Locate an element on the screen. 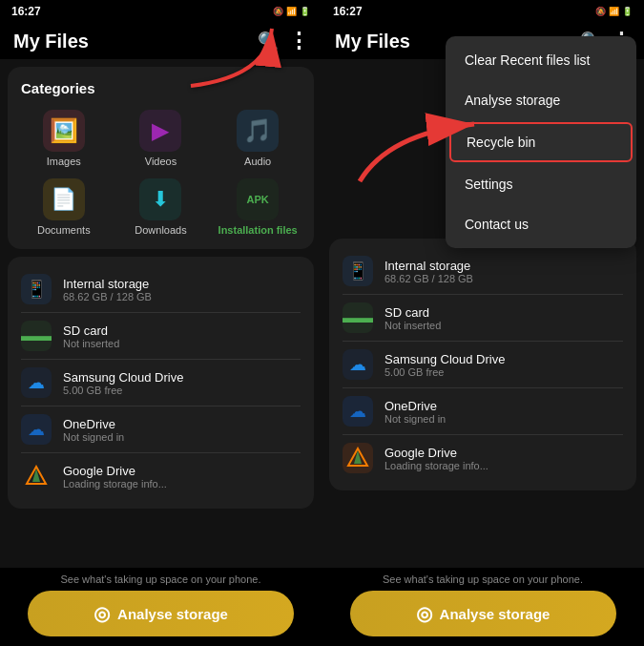 The width and height of the screenshot is (644, 646). right-sdcard-sub: Not inserted is located at coordinates (412, 325).